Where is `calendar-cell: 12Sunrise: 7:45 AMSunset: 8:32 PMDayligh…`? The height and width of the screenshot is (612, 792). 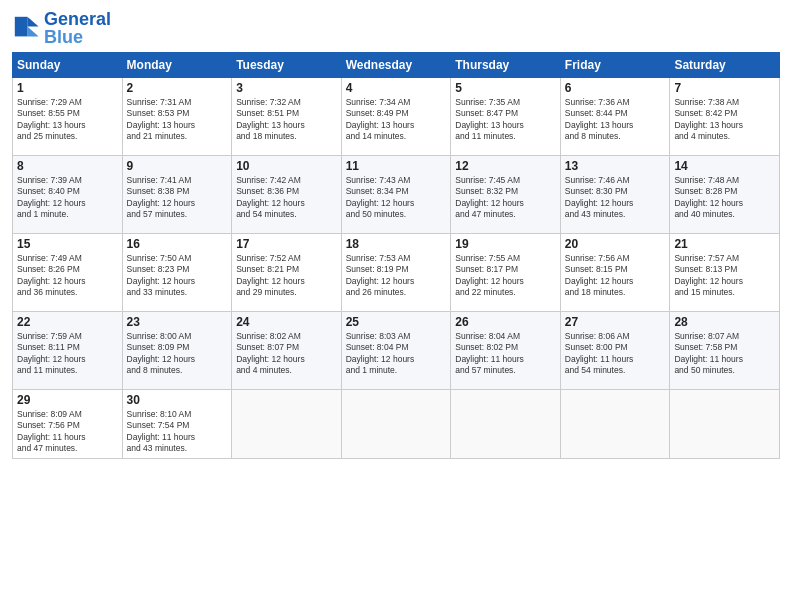 calendar-cell: 12Sunrise: 7:45 AMSunset: 8:32 PMDayligh… is located at coordinates (506, 195).